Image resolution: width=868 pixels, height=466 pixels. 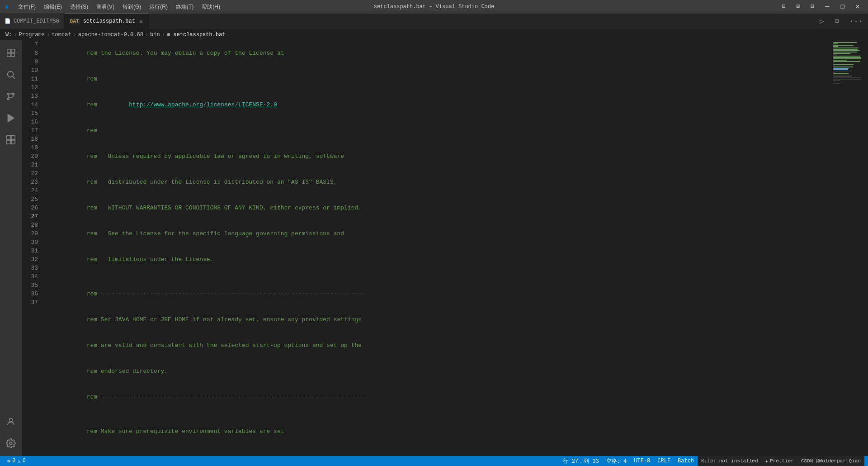 What do you see at coordinates (664, 461) in the screenshot?
I see `status-line-ending: CRLF` at bounding box center [664, 461].